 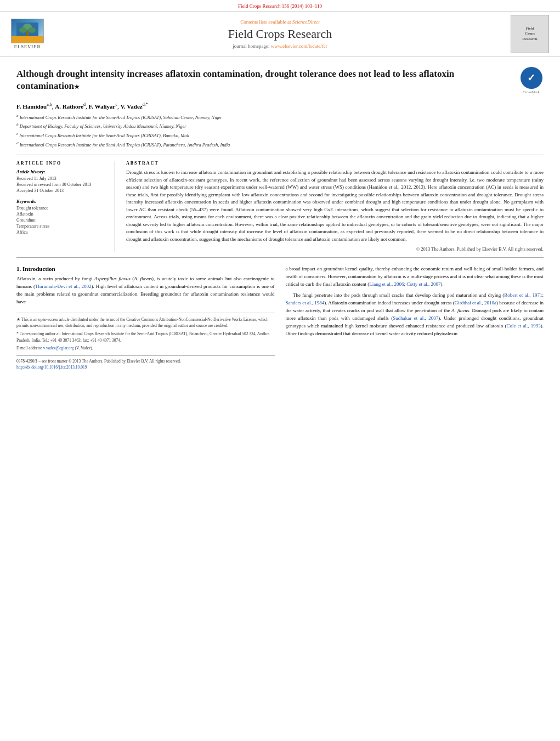 I want to click on elsevier-logo-image, so click(x=27, y=31).